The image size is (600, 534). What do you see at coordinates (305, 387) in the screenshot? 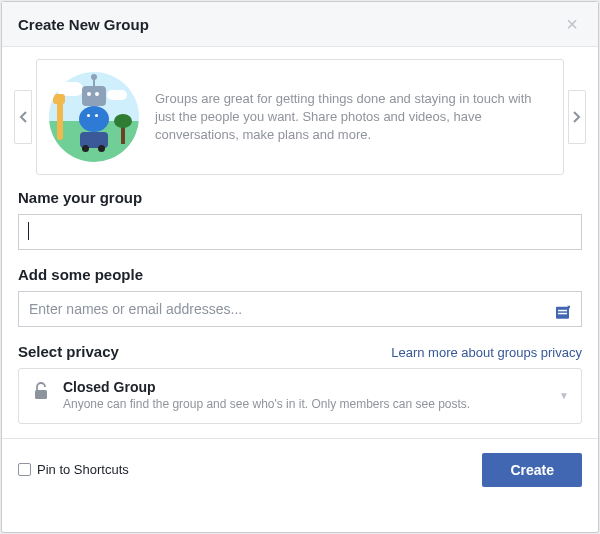
I see `privacy-option-title: Closed Group` at bounding box center [305, 387].